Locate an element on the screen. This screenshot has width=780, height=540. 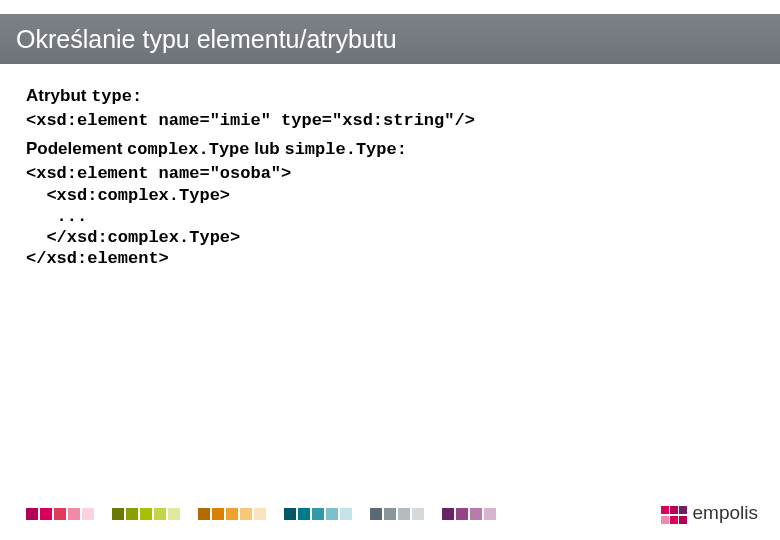
line2-mono1: complex.Type is located at coordinates (188, 150).